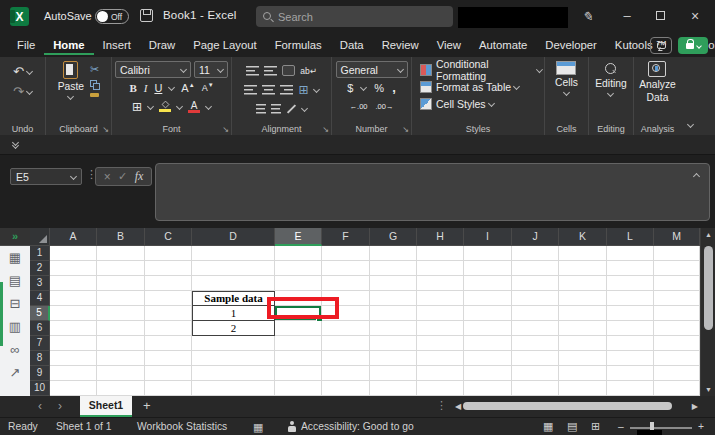  What do you see at coordinates (121, 344) in the screenshot?
I see `cell-B7` at bounding box center [121, 344].